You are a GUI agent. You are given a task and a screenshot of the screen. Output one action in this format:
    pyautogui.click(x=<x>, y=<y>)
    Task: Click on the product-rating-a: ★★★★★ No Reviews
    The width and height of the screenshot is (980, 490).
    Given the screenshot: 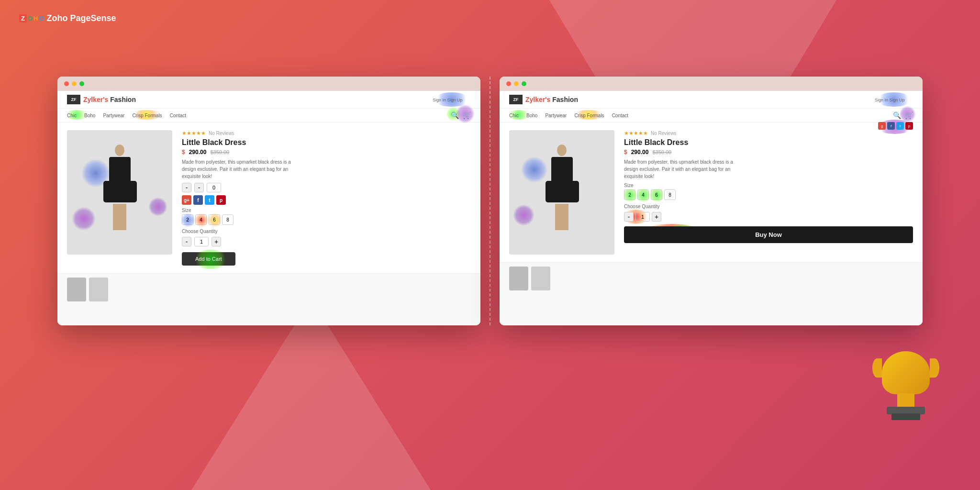 What is the action you would take?
    pyautogui.click(x=326, y=133)
    